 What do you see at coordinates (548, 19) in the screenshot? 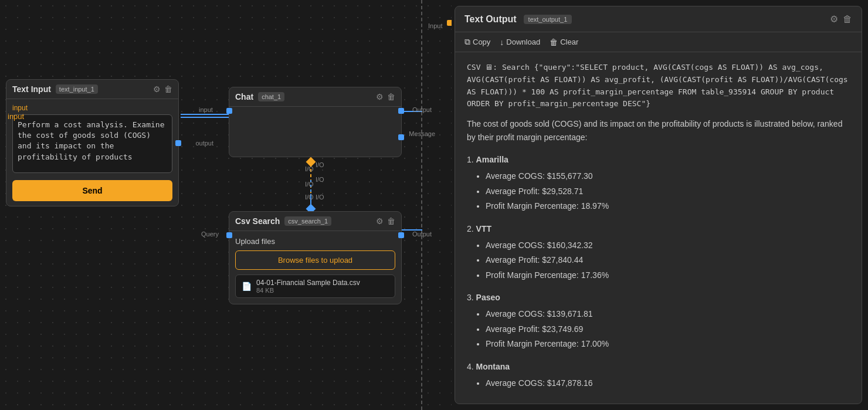
I see `panel-id-badge: text_output_1` at bounding box center [548, 19].